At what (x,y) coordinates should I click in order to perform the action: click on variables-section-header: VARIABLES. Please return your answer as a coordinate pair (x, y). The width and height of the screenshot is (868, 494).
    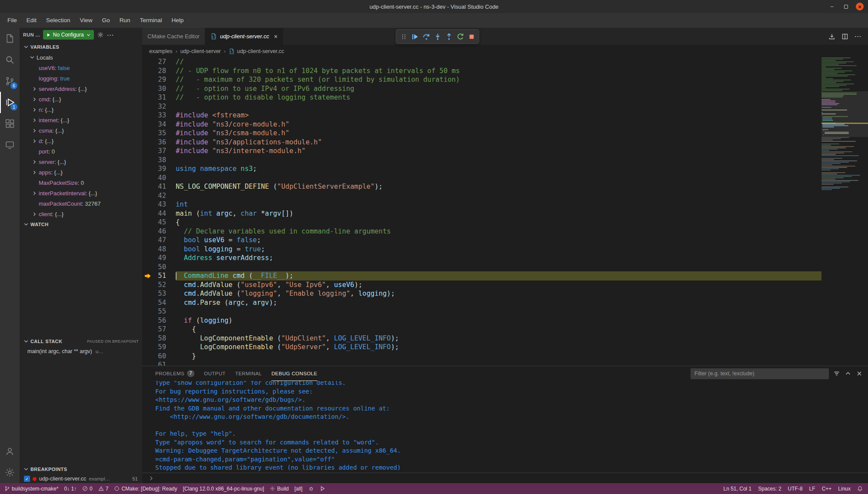
    Looking at the image, I should click on (81, 47).